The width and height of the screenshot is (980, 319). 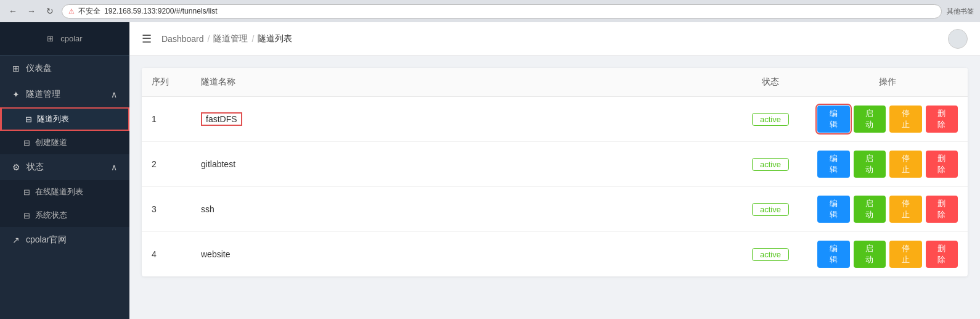 I want to click on sidebar-item-dashboard: ⊞ 仪表盘, so click(x=65, y=68).